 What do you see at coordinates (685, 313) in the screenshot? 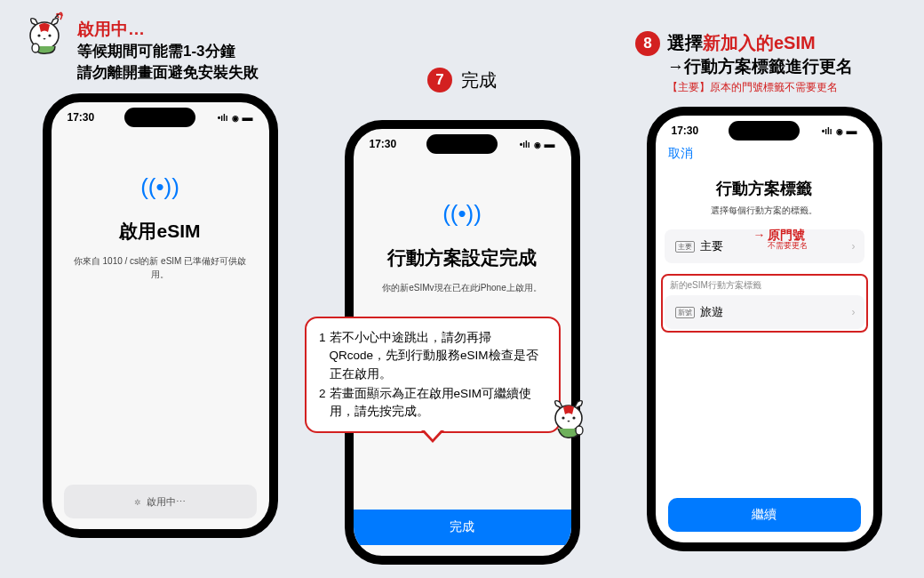
I see `plan-tag: 新號` at bounding box center [685, 313].